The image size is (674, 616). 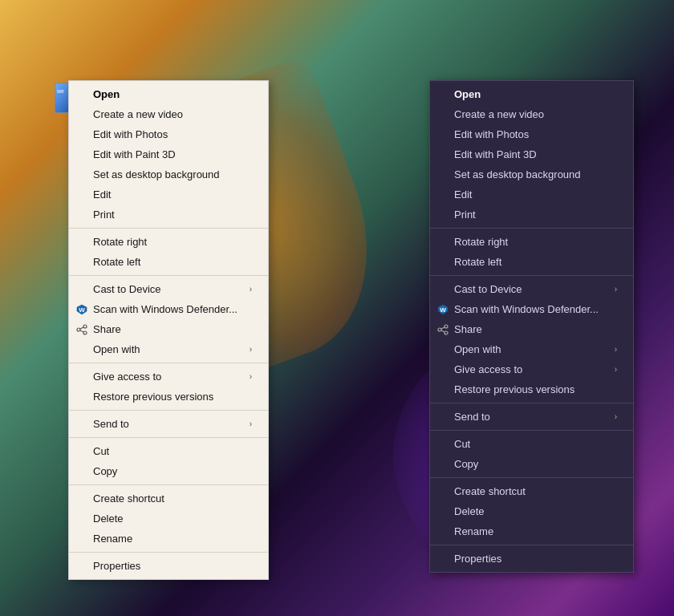 I want to click on menu-item-cast-dark: Cast to Device ›, so click(x=531, y=289).